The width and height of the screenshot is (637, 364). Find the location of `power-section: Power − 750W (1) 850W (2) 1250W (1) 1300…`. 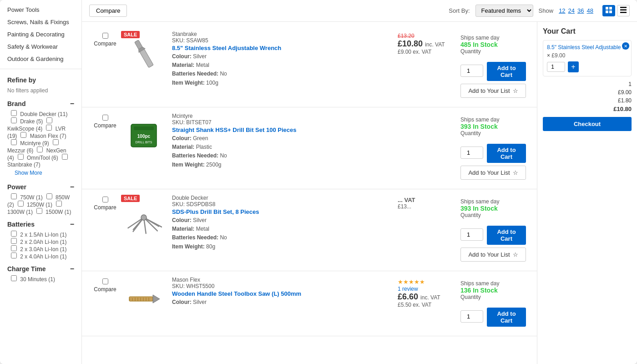

power-section: Power − 750W (1) 850W (2) 1250W (1) 1300… is located at coordinates (41, 198).